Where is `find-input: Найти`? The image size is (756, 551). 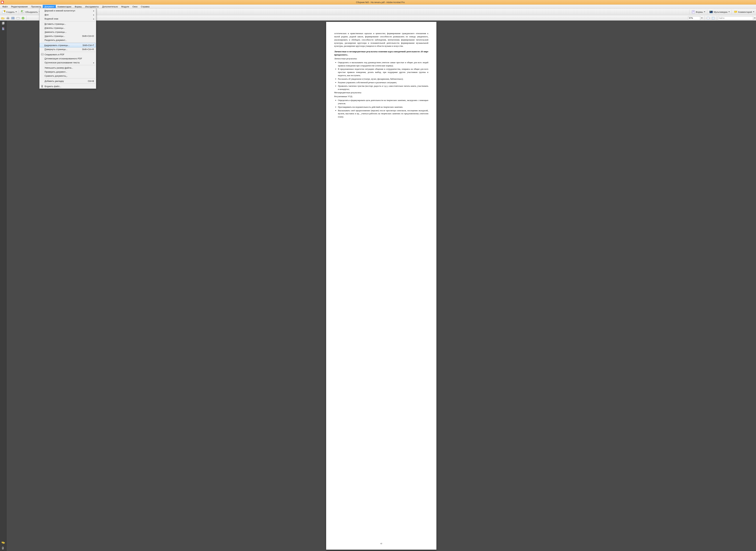
find-input: Найти is located at coordinates (735, 18).